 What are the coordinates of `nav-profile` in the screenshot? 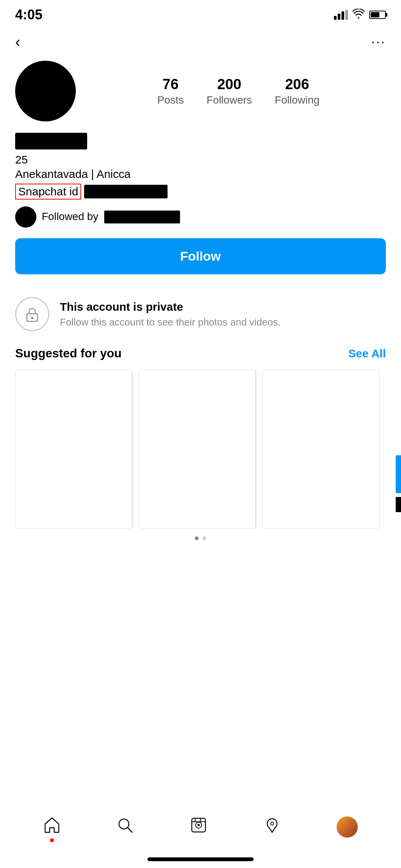 It's located at (347, 827).